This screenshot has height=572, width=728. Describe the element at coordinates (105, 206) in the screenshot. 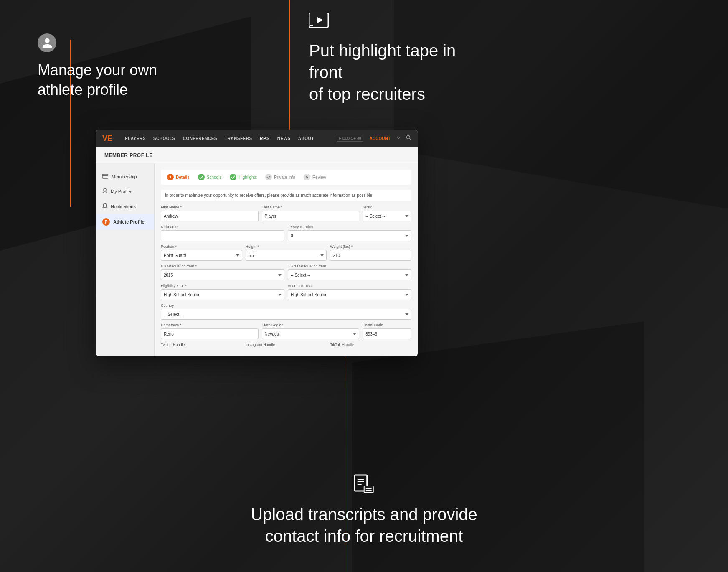

I see `bell-icon` at that location.